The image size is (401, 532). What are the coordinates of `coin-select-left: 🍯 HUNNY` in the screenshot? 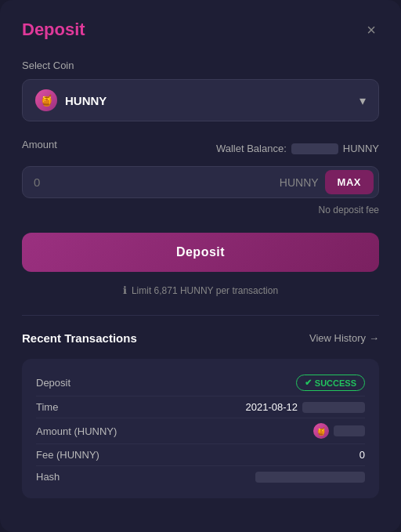 It's located at (70, 100).